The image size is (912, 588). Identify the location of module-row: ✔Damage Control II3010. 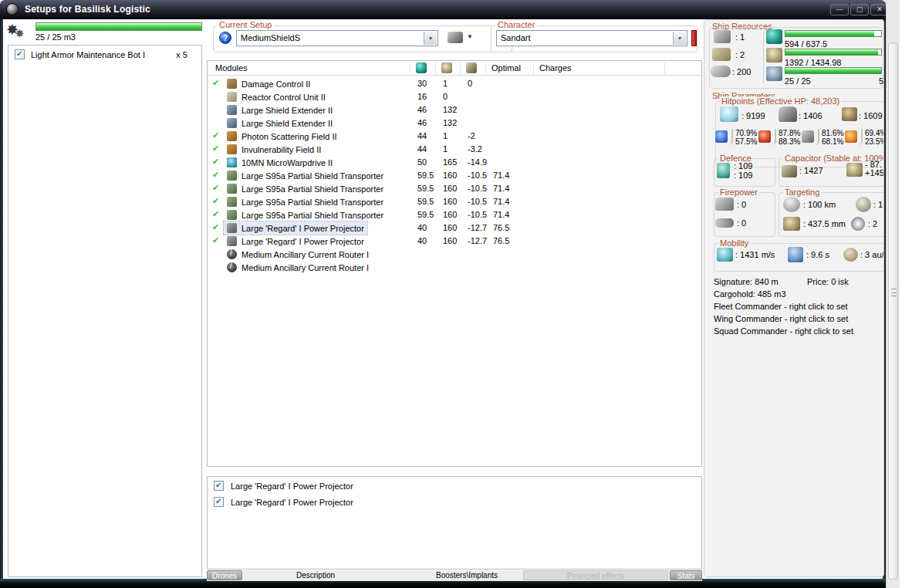
(454, 83).